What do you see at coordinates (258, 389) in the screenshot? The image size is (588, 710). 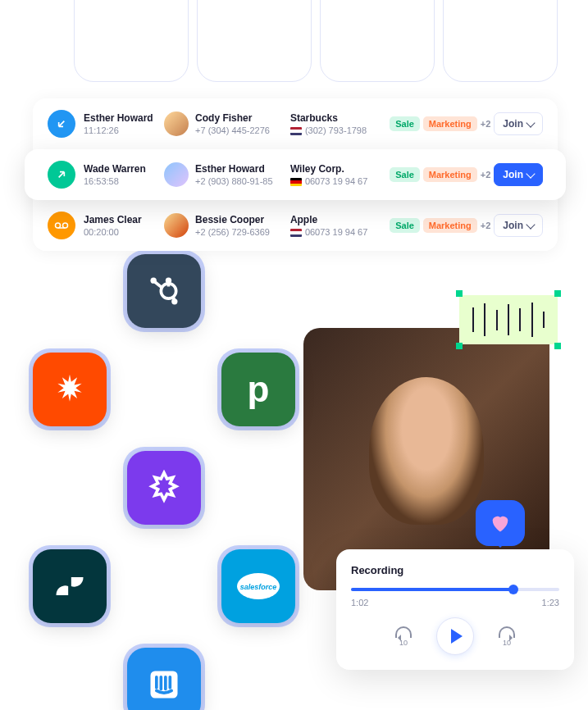 I see `pipedrive-icon: p` at bounding box center [258, 389].